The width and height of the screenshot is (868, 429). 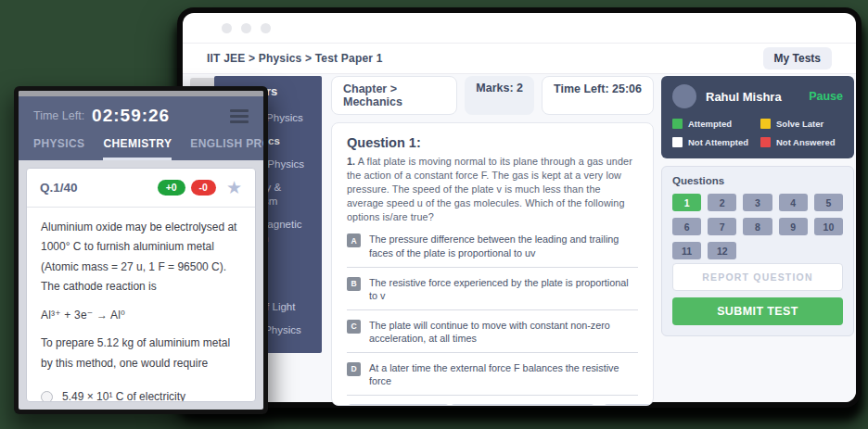 I want to click on window-controls, so click(x=247, y=28).